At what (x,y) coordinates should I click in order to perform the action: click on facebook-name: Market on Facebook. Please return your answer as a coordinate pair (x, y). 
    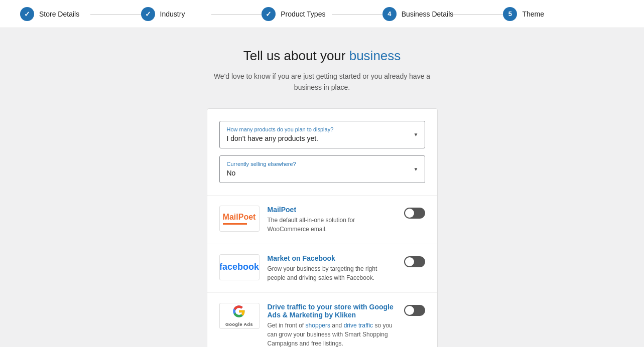
    Looking at the image, I should click on (332, 258).